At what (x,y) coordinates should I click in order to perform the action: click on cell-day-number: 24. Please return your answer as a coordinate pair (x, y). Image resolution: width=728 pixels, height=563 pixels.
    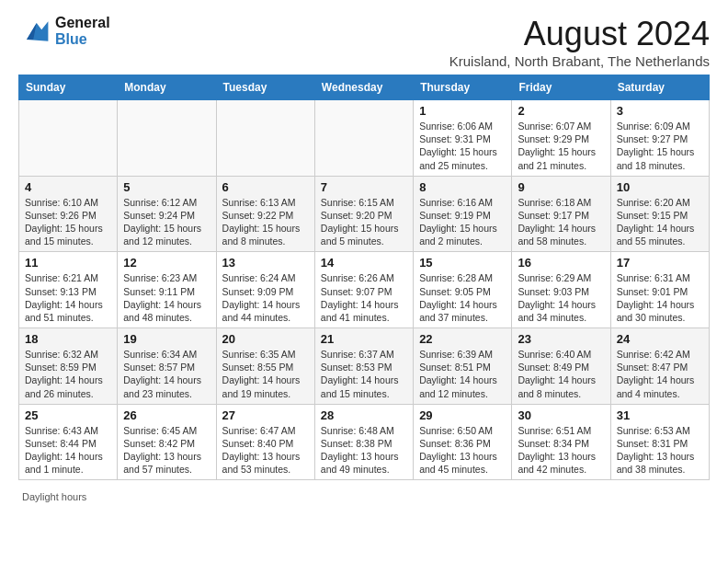
    Looking at the image, I should click on (660, 339).